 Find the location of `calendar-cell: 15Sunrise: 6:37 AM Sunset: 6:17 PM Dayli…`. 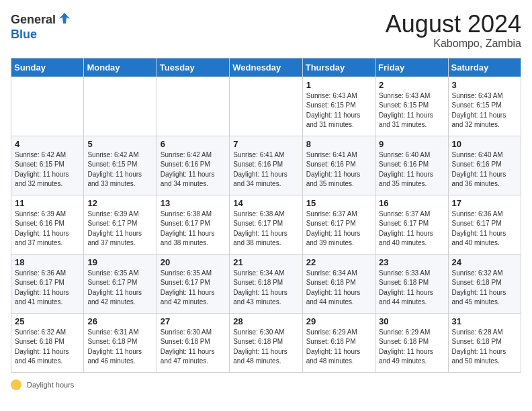

calendar-cell: 15Sunrise: 6:37 AM Sunset: 6:17 PM Dayli… is located at coordinates (339, 224).